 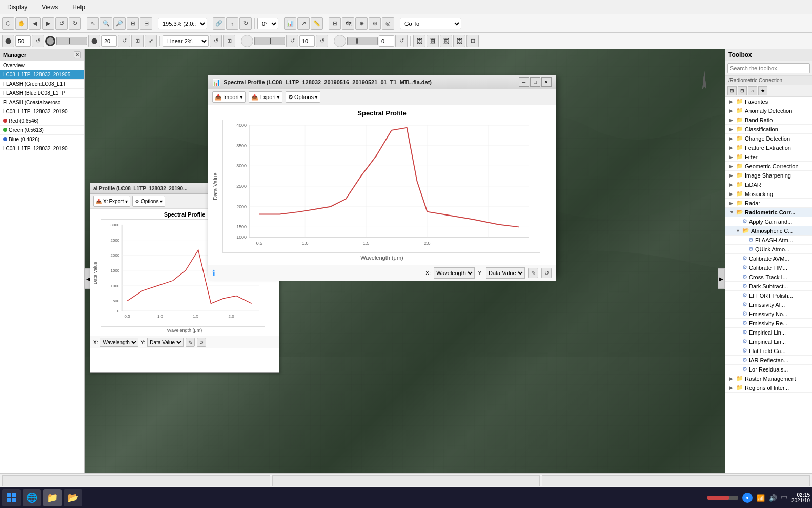 What do you see at coordinates (732, 91) in the screenshot?
I see `tb-expand-all: ⊞` at bounding box center [732, 91].